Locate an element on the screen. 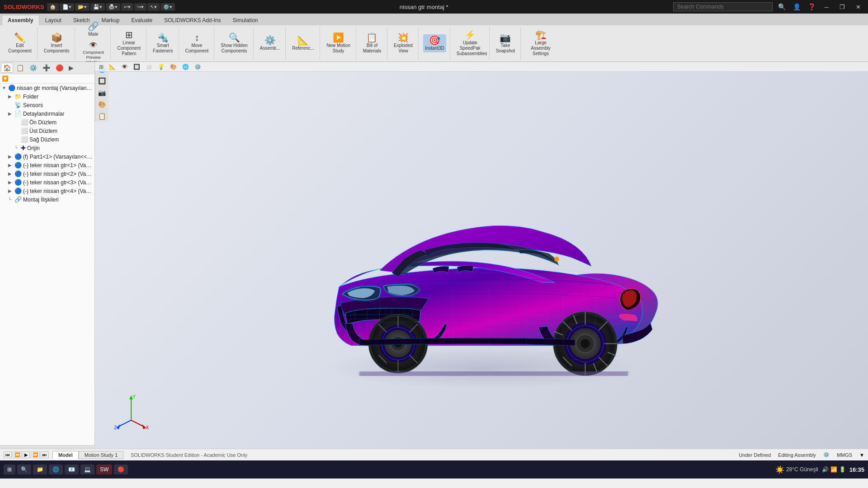 Image resolution: width=868 pixels, height=488 pixels. vp-light-btn: 💡 is located at coordinates (161, 67).